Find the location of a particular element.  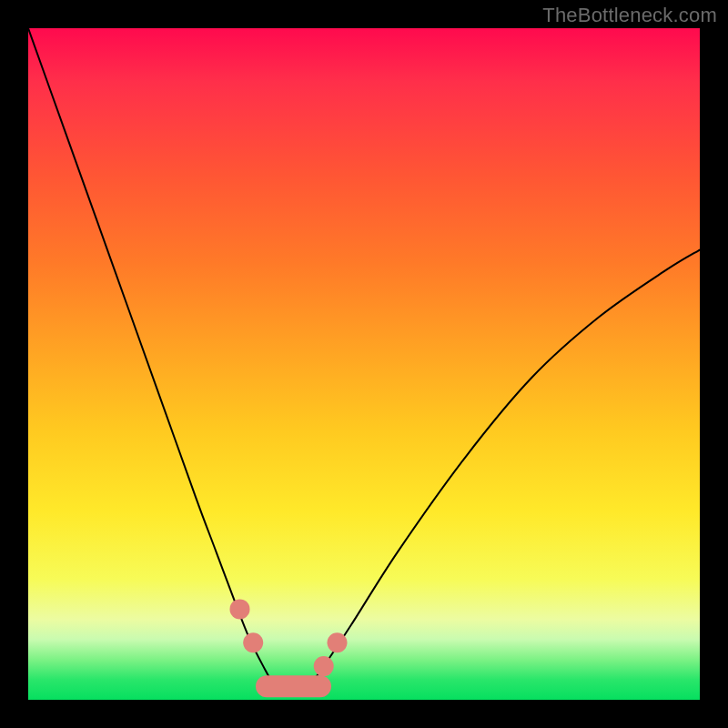

bottom-pill-segment is located at coordinates (293, 686).